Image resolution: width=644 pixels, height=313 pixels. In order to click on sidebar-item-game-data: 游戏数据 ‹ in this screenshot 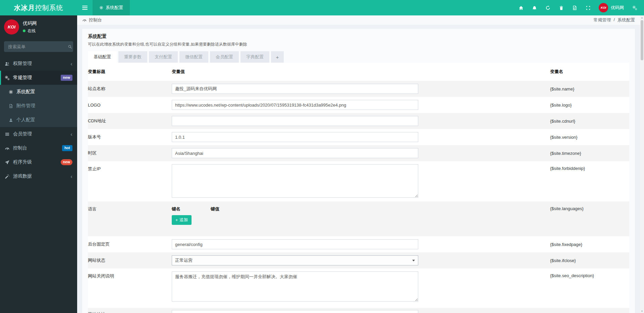, I will do `click(39, 176)`.